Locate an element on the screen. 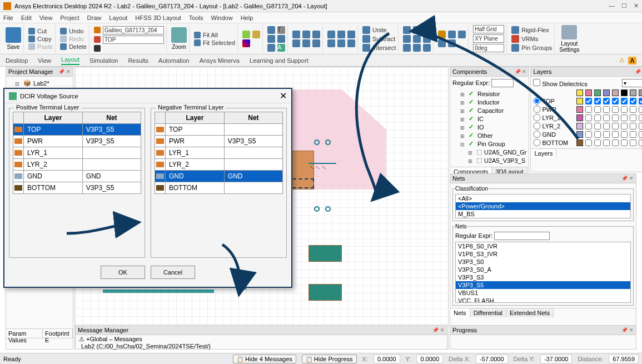  comp-capacitor: Capacitor is located at coordinates (489, 110).